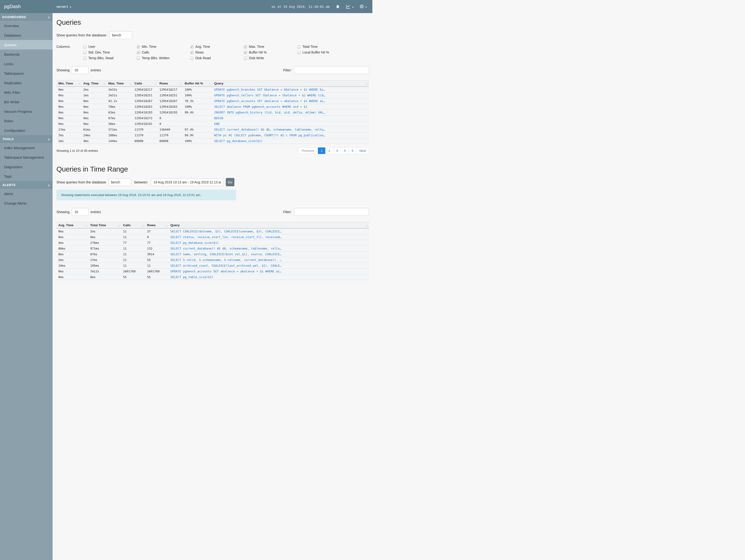  I want to click on database-input, so click(121, 35).